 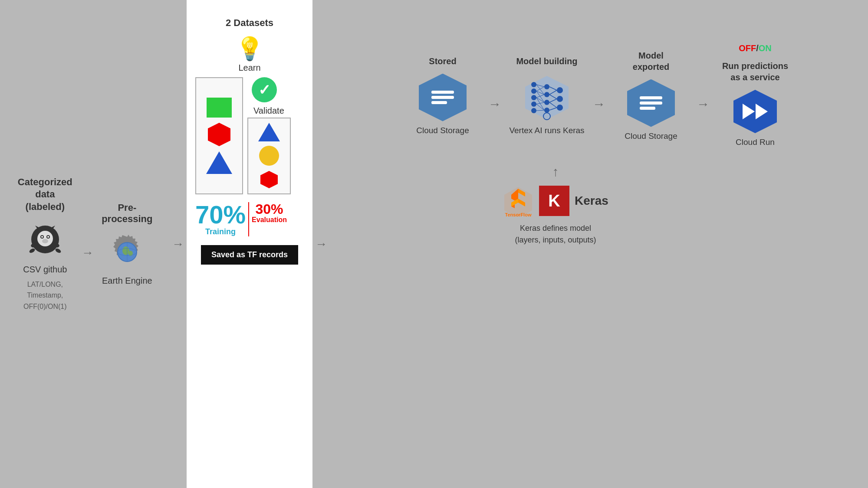 I want to click on arrow-center-right: →, so click(x=321, y=244).